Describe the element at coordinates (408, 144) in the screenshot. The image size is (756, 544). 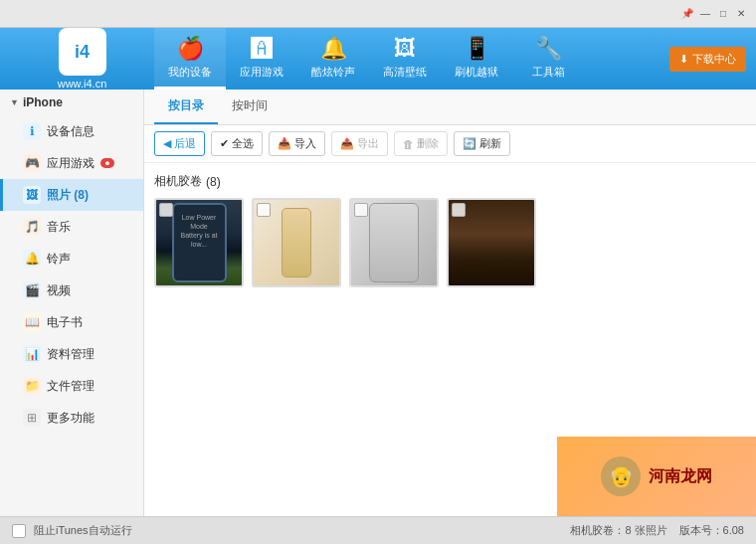
I see `delete-icon: 🗑` at that location.